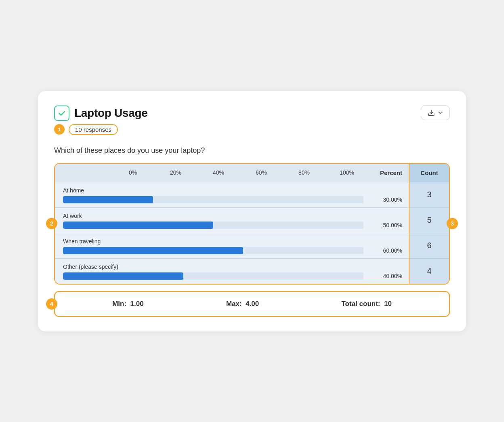  I want to click on axis-label-100: 100%, so click(347, 173).